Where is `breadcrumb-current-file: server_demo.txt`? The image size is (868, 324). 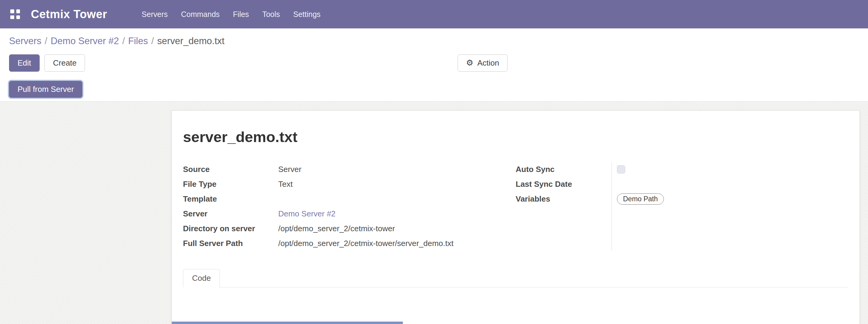
breadcrumb-current-file: server_demo.txt is located at coordinates (191, 41).